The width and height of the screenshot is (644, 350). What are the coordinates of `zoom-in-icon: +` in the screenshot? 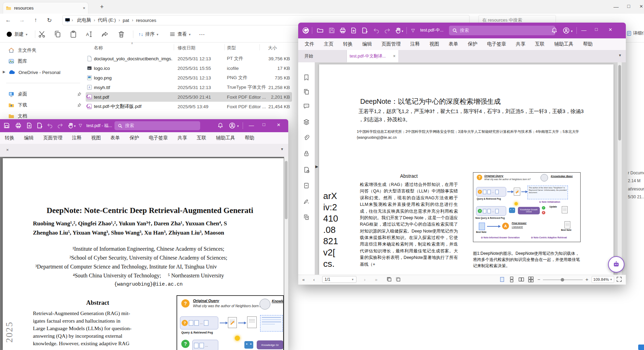 It's located at (587, 279).